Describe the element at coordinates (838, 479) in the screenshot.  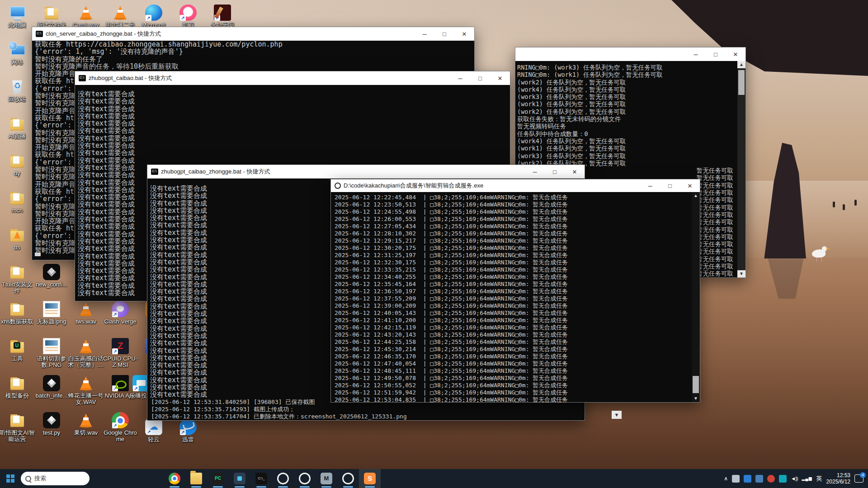
I see `taskbar-clock: 12:53 2025/6/12` at that location.